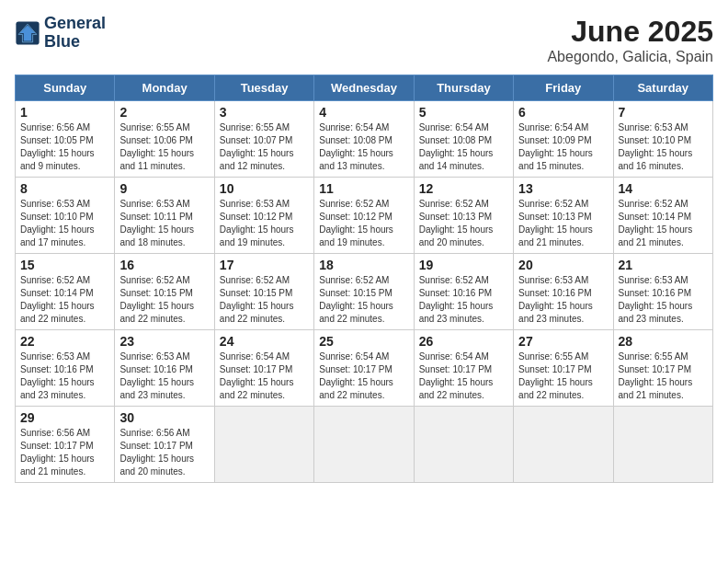 The width and height of the screenshot is (728, 563). I want to click on table-row: 20Sunrise: 6:53 AMSunset: 10:16 PMDaylig…, so click(563, 293).